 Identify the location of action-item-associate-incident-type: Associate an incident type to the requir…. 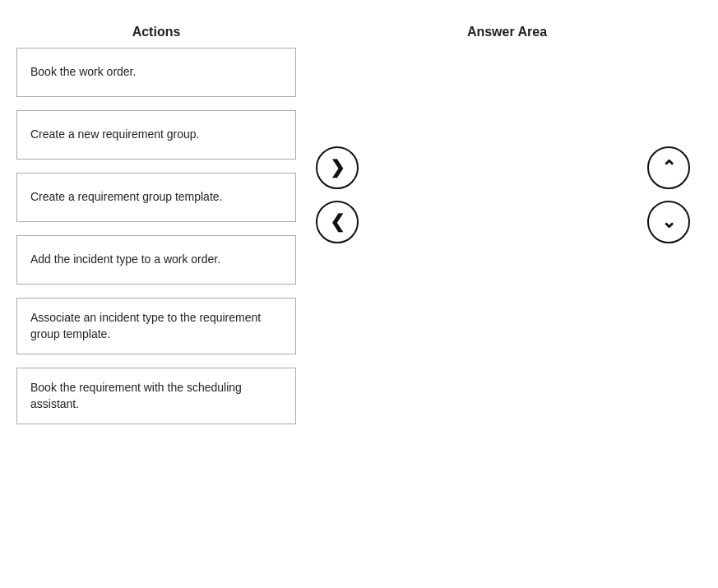
(156, 326).